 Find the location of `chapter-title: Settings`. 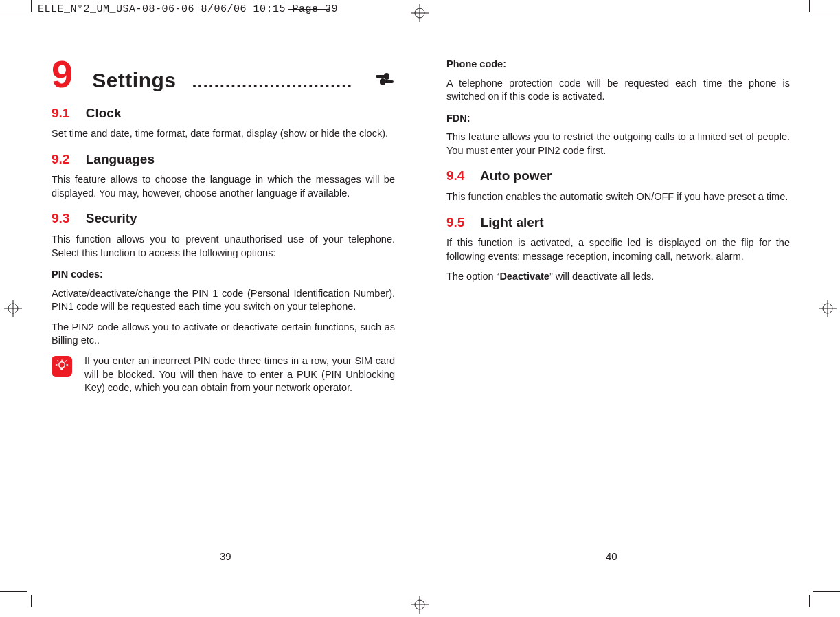

chapter-title: Settings is located at coordinates (134, 81).